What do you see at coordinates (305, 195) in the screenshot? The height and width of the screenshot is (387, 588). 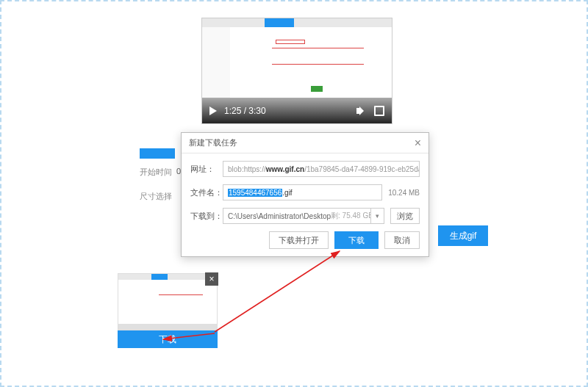 I see `download-dialog: 新建下载任务 × 网址： blob:https://www.gif.cn/1ba…` at bounding box center [305, 195].